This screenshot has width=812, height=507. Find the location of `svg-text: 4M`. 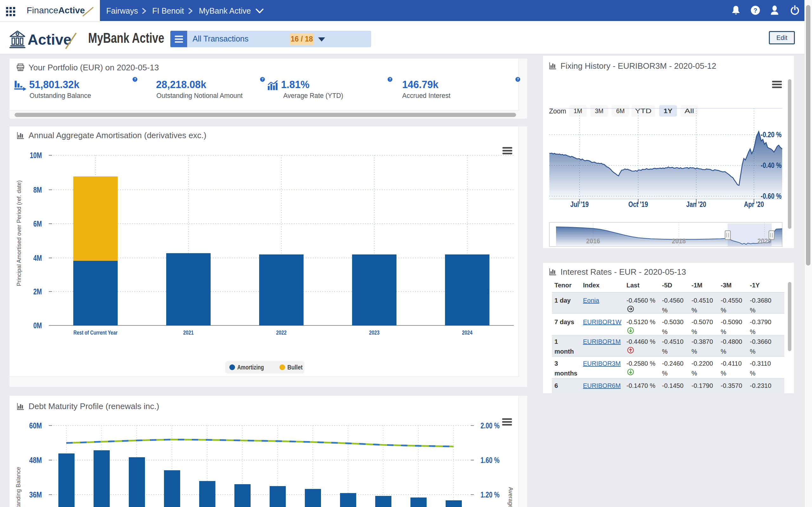

svg-text: 4M is located at coordinates (38, 258).